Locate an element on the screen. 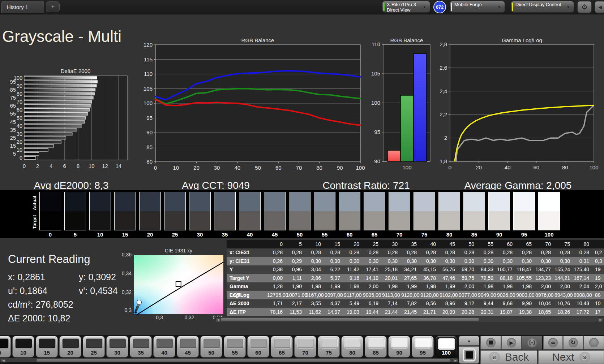 The width and height of the screenshot is (604, 364). grayscale-level-button: 90 is located at coordinates (399, 347).